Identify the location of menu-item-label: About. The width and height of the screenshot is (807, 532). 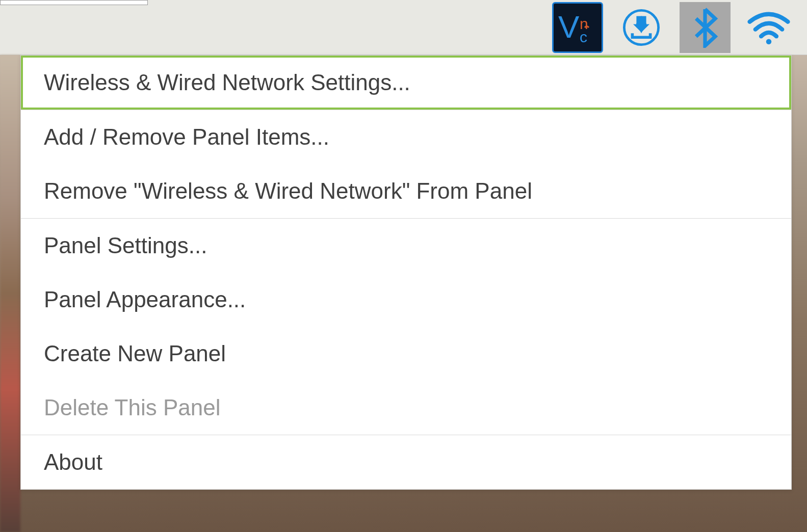
(73, 462).